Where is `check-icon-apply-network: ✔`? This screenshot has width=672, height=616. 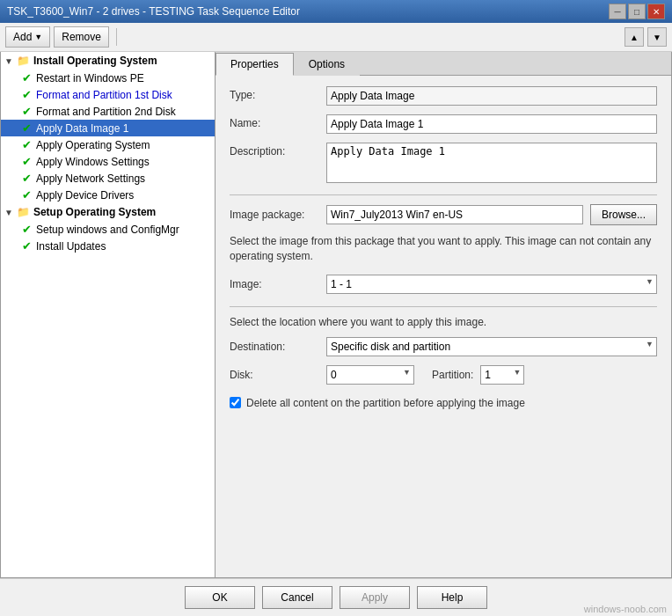
check-icon-apply-network: ✔ is located at coordinates (26, 178).